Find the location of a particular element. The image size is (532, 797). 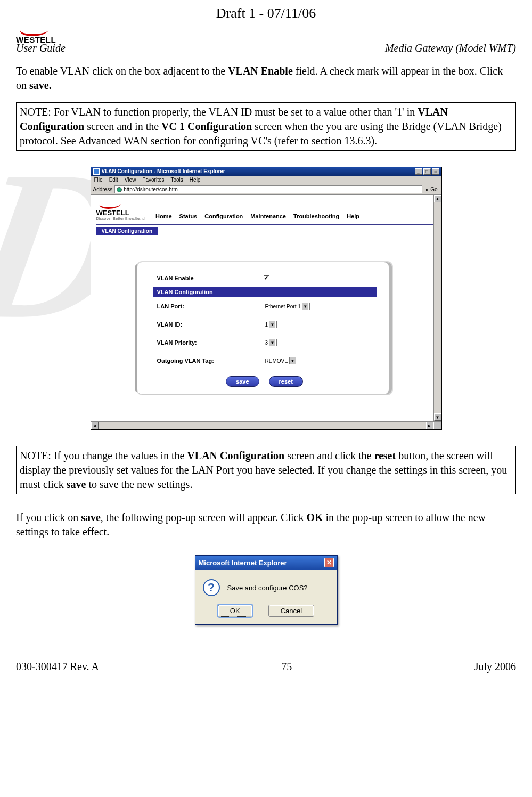

vlan-priority-select: 3▼ is located at coordinates (271, 343).